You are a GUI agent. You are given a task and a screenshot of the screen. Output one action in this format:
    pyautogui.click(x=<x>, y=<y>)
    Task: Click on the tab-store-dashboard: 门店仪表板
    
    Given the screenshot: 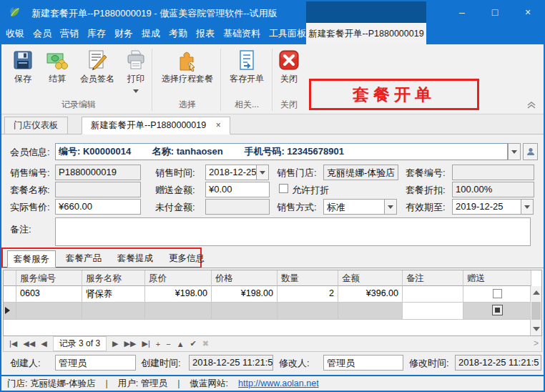 What is the action you would take?
    pyautogui.click(x=36, y=126)
    